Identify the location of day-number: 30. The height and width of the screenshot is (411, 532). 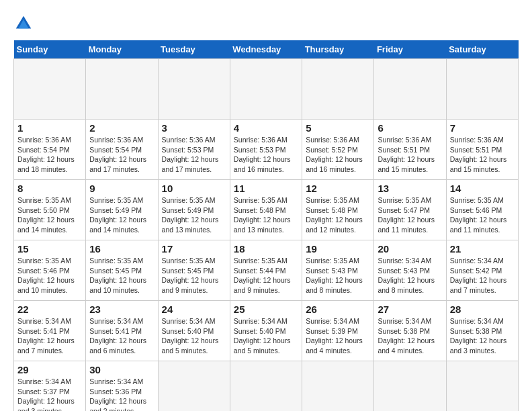
(122, 369).